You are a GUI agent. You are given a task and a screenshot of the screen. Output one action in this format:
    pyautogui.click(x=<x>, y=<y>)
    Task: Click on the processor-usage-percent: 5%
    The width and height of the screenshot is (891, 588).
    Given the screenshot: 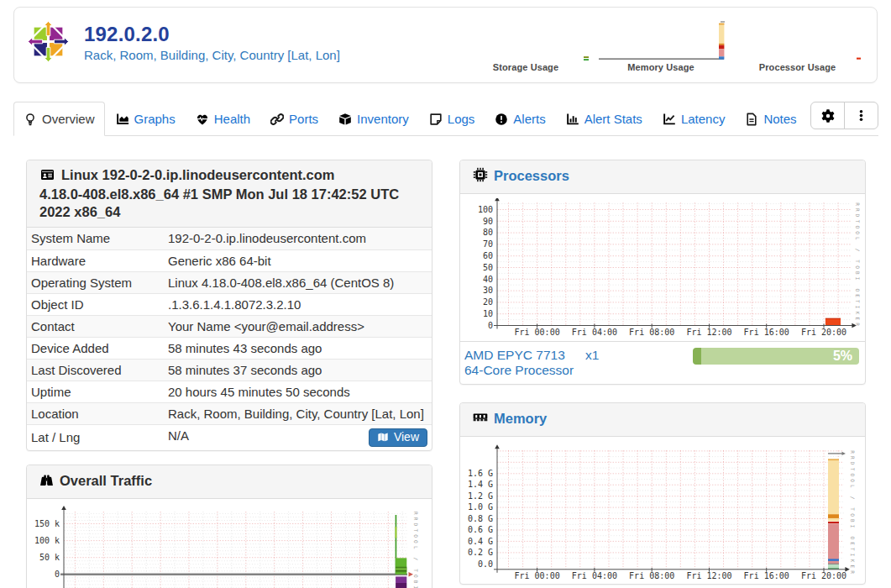 What is the action you would take?
    pyautogui.click(x=843, y=356)
    